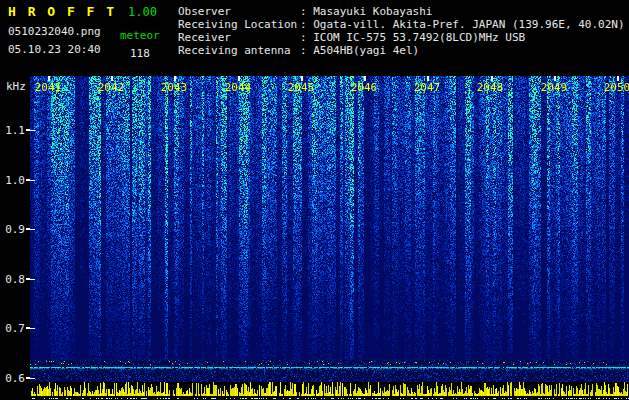 This screenshot has width=629, height=400. What do you see at coordinates (239, 38) in the screenshot?
I see `info-label: Receiver` at bounding box center [239, 38].